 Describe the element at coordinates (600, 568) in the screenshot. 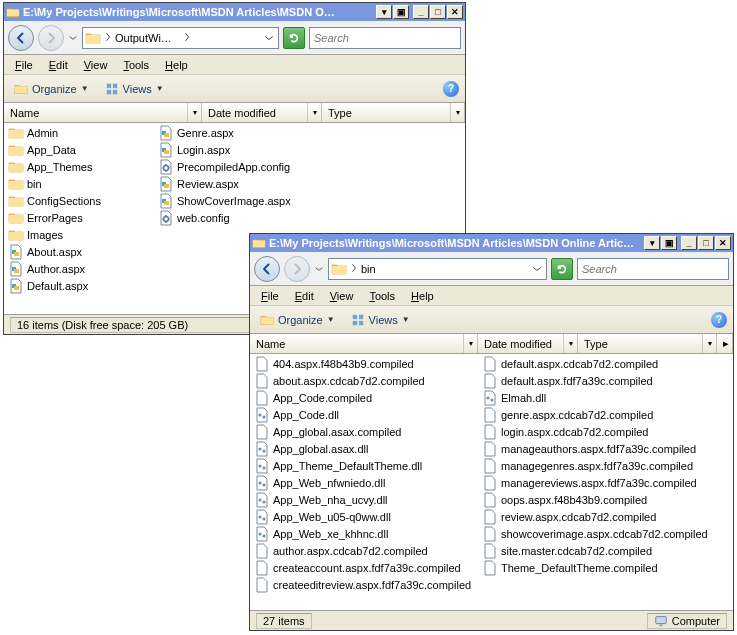

I see `file-item: Theme_DefaultTheme.compiled` at that location.